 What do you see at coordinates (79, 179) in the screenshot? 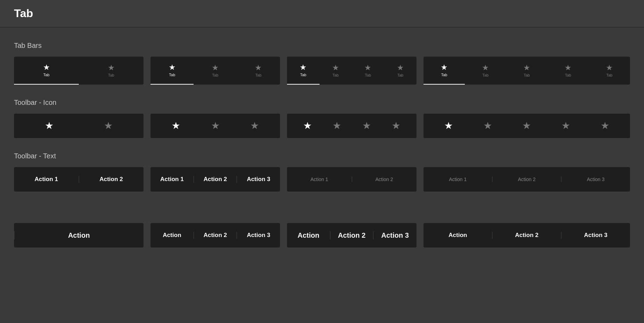
I see `toolbar-text-bar-2: Action 1 Action 2` at bounding box center [79, 179].